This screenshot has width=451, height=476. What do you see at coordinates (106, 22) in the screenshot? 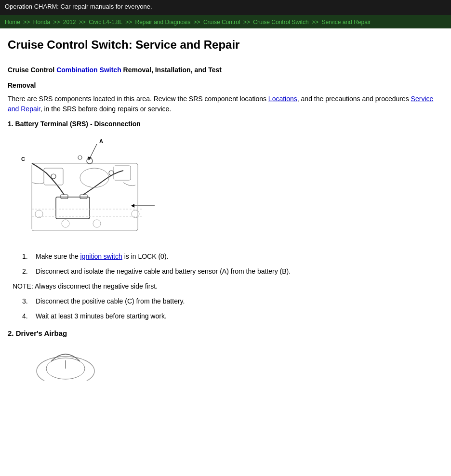
I see `breadcrumb-model: Civic L4-1.8L` at bounding box center [106, 22].